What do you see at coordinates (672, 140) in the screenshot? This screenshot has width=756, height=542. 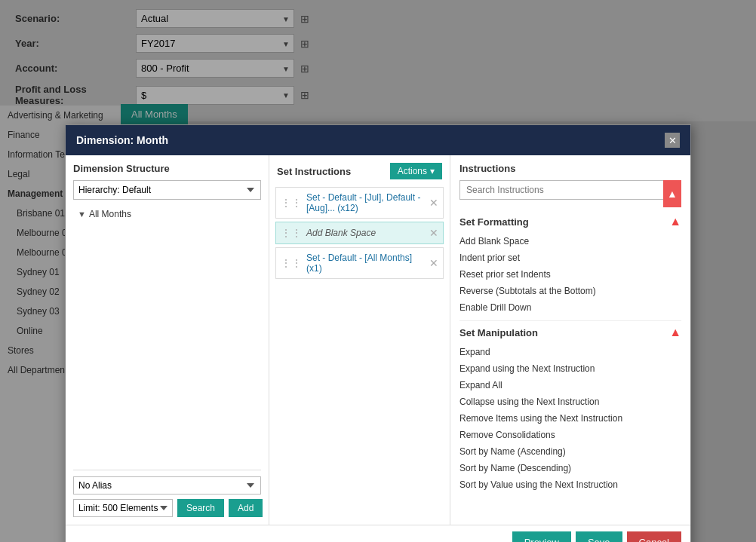 I see `modal-close-button: ✕` at bounding box center [672, 140].